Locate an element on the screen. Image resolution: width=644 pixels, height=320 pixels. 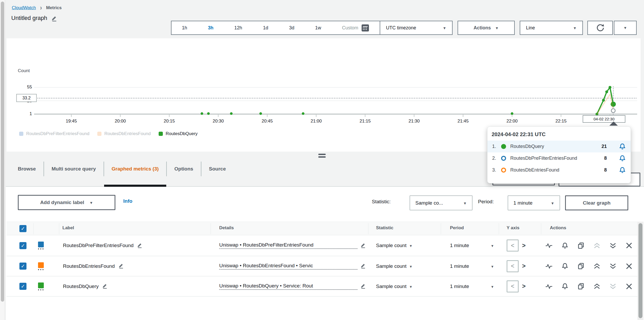
table-scrollbar-thumb is located at coordinates (640, 271).